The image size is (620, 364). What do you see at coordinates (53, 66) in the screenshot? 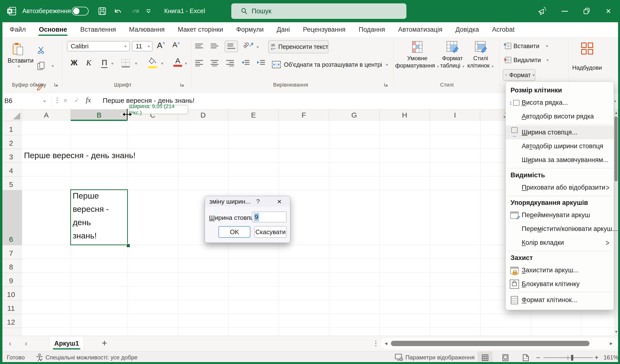
I see `copy-chevron-icon: ∨` at bounding box center [53, 66].